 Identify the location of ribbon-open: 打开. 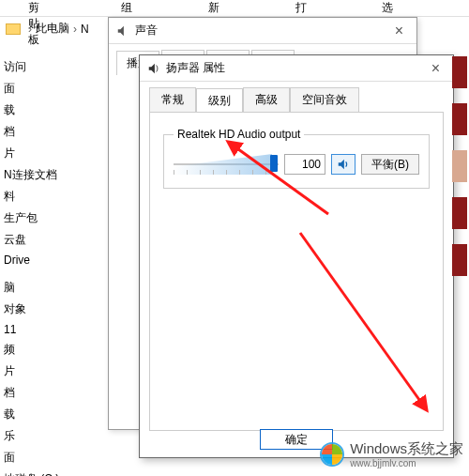
(302, 8).